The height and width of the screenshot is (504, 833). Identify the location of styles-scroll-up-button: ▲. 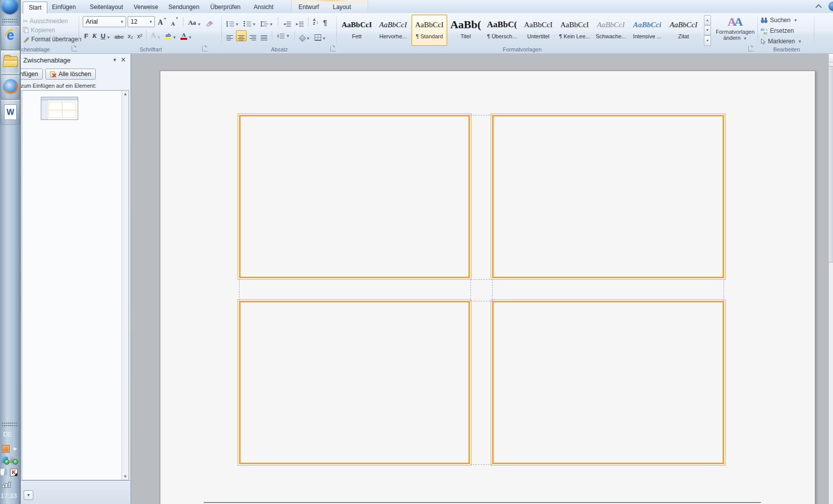
(707, 20).